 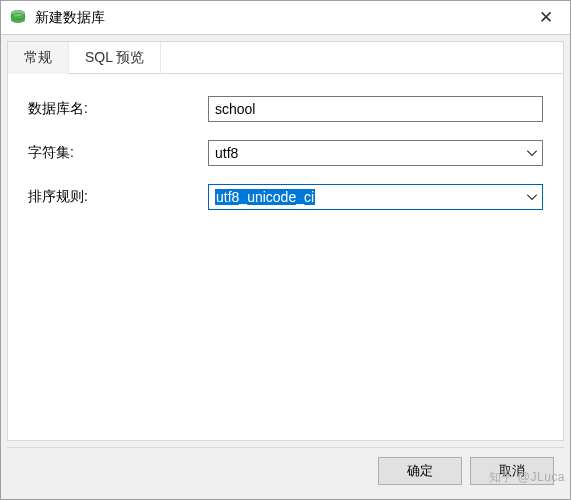 What do you see at coordinates (38, 58) in the screenshot?
I see `tab-general: 常规` at bounding box center [38, 58].